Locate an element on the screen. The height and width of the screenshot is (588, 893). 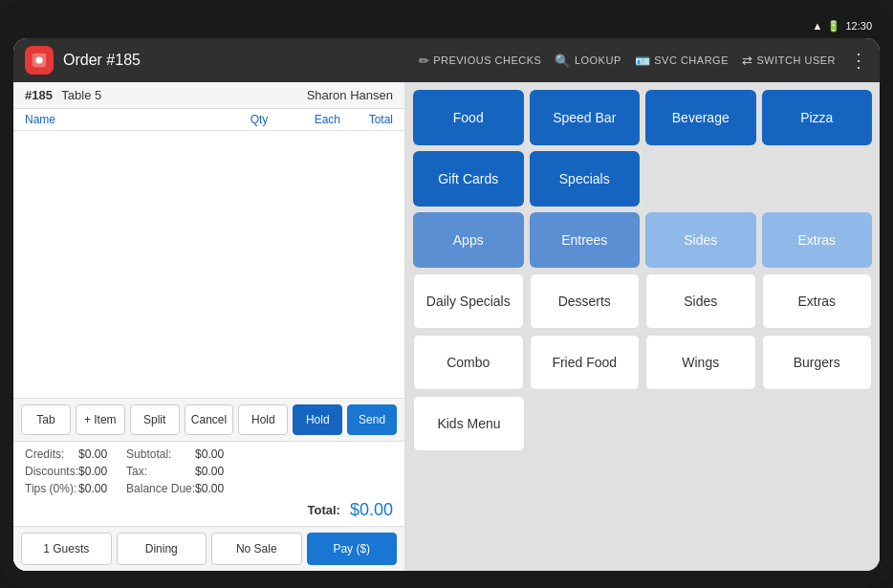
discounts-label: Discounts: is located at coordinates (52, 471).